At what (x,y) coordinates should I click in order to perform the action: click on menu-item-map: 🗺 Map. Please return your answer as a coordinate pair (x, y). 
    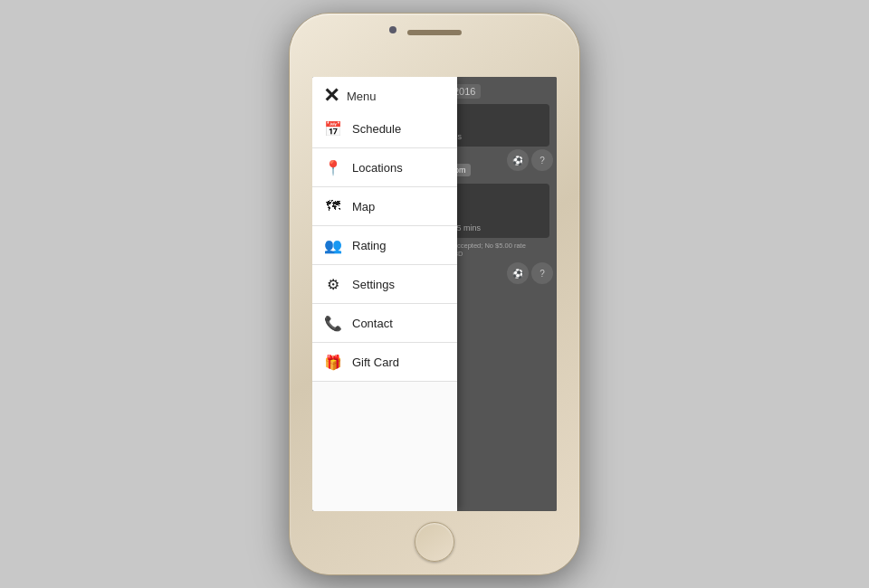
    Looking at the image, I should click on (385, 206).